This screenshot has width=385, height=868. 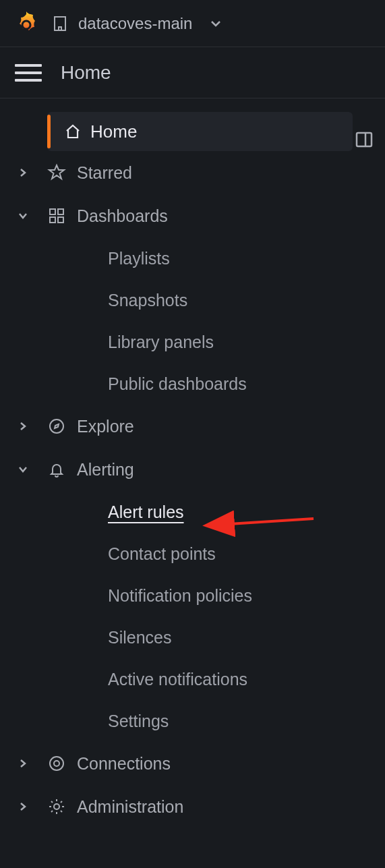 What do you see at coordinates (26, 24) in the screenshot?
I see `grafana-logo-icon` at bounding box center [26, 24].